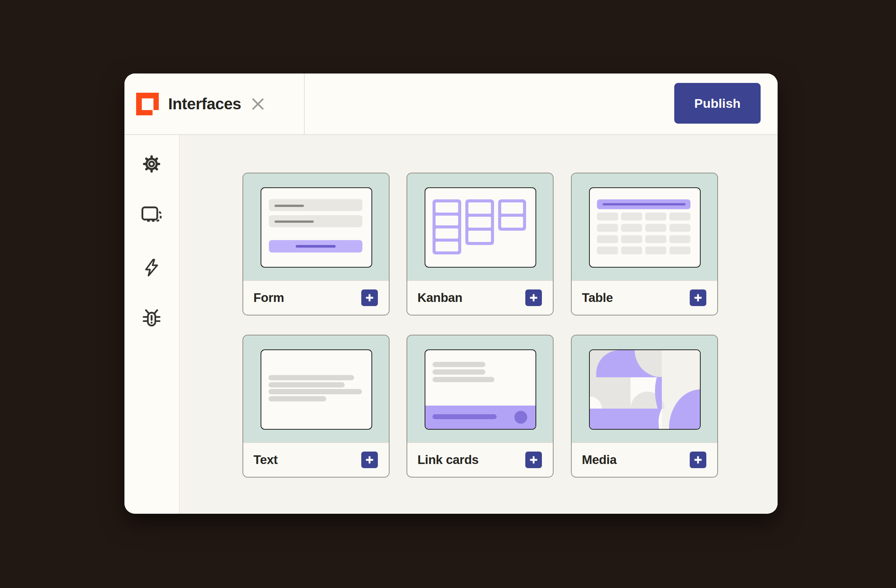 This screenshot has height=588, width=896. I want to click on sidebar-item-debug, so click(152, 318).